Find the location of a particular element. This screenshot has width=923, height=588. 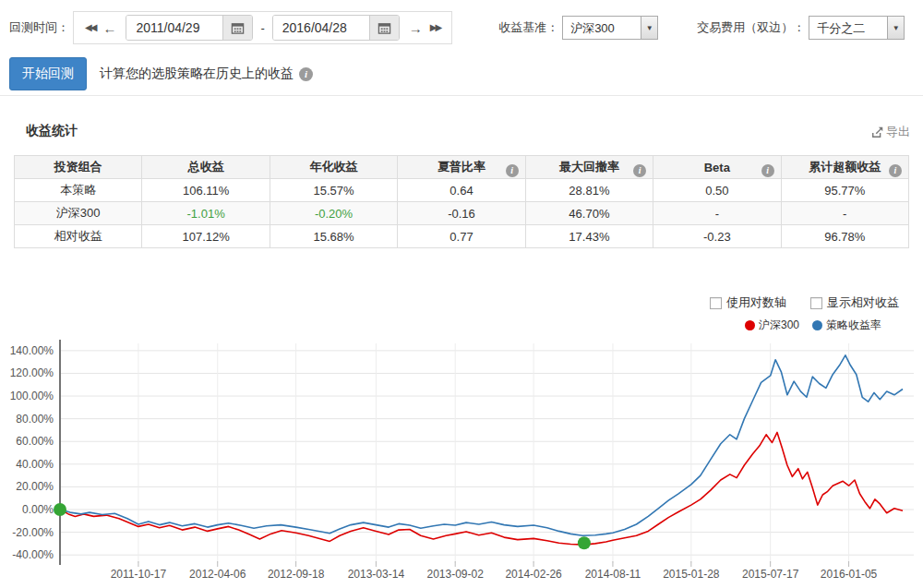

portfolio-name-cell: 沪深300 is located at coordinates (78, 214).